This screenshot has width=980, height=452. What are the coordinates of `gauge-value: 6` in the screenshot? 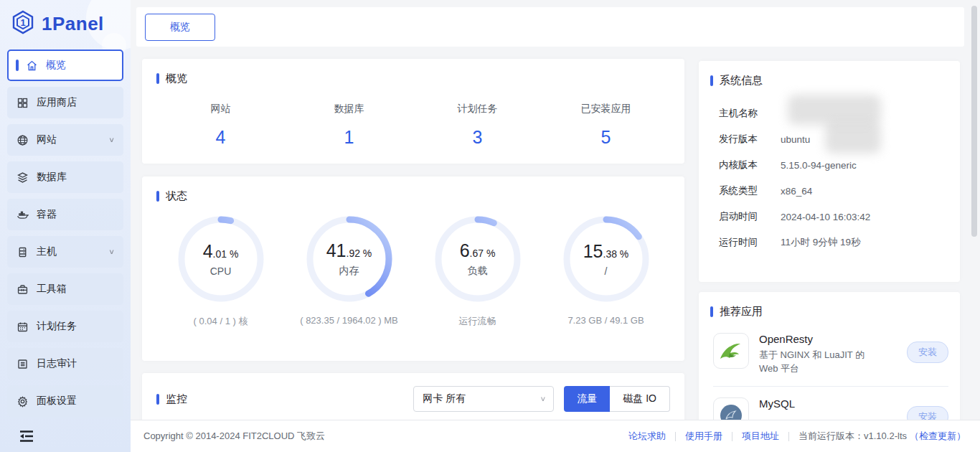 It's located at (465, 250).